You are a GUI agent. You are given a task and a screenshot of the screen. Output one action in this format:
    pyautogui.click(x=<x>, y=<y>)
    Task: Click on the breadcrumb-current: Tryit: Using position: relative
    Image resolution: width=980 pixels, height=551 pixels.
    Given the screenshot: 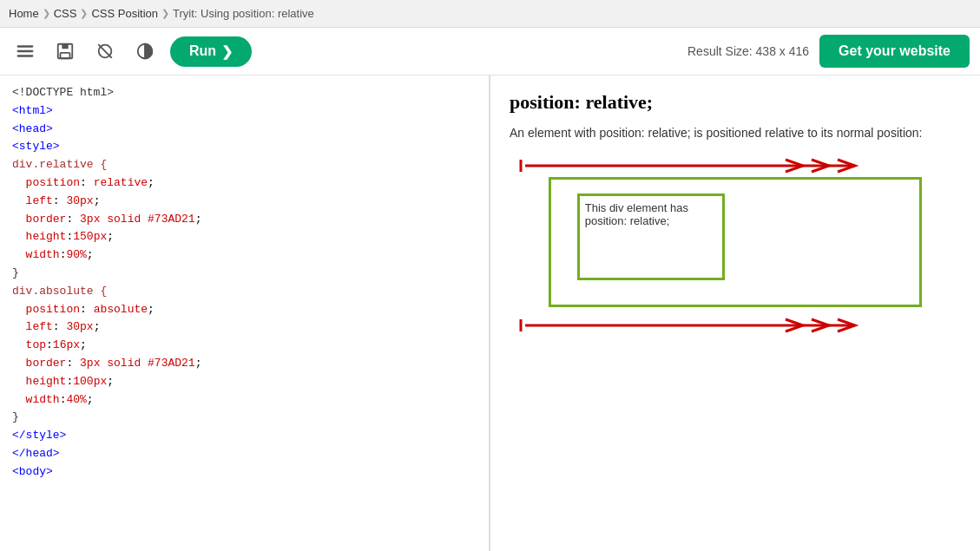 What is the action you would take?
    pyautogui.click(x=243, y=14)
    